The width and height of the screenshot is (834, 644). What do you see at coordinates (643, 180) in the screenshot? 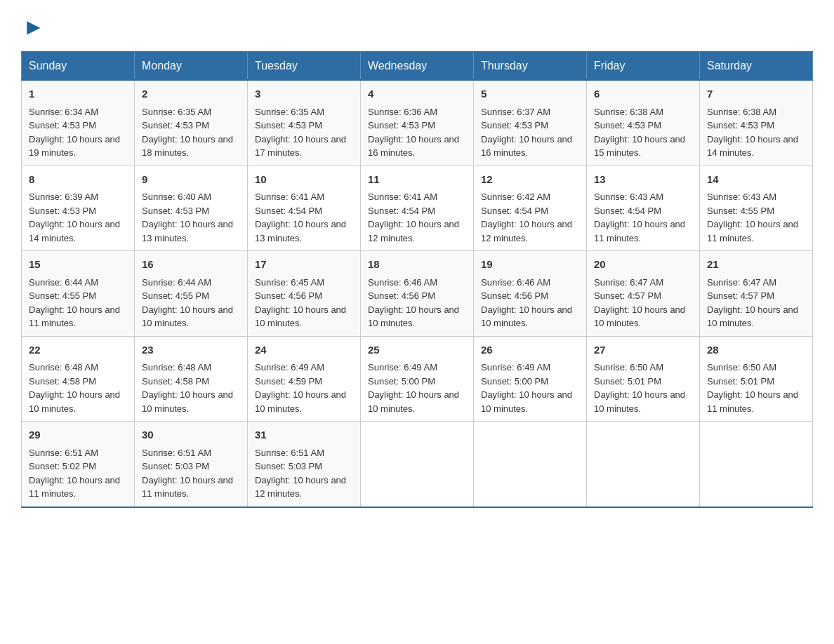
I see `day-number: 13` at bounding box center [643, 180].